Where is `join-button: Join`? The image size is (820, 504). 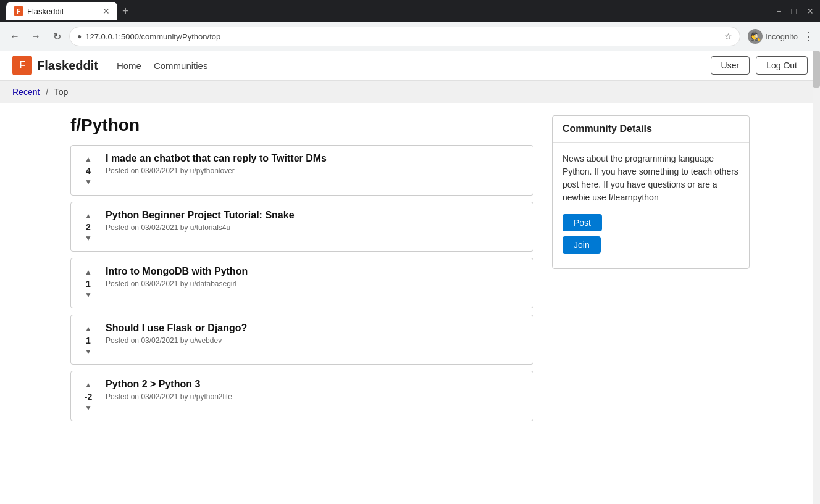
join-button: Join is located at coordinates (582, 245).